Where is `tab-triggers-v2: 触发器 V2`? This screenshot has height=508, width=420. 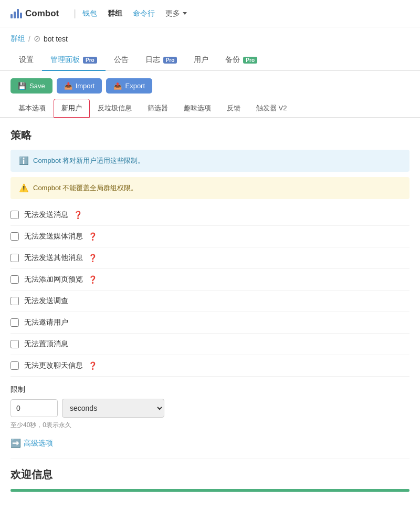 tab-triggers-v2: 触发器 V2 is located at coordinates (272, 108).